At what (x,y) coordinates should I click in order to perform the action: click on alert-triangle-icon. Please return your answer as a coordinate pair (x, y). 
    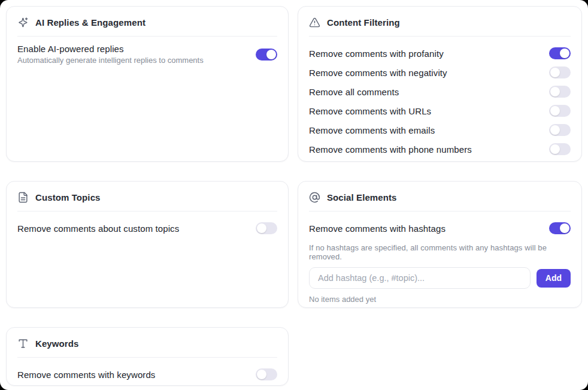
    Looking at the image, I should click on (315, 23).